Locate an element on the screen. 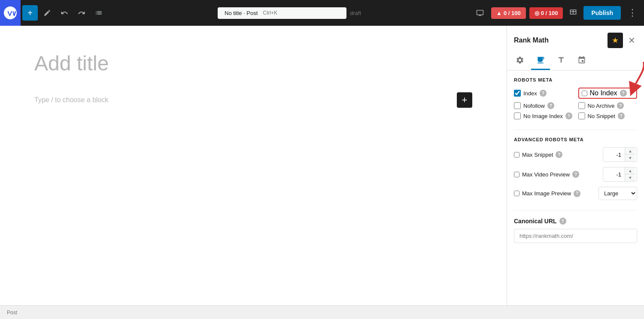  max-video-preview-label-wrap: Max Video Preview ? is located at coordinates (547, 174).